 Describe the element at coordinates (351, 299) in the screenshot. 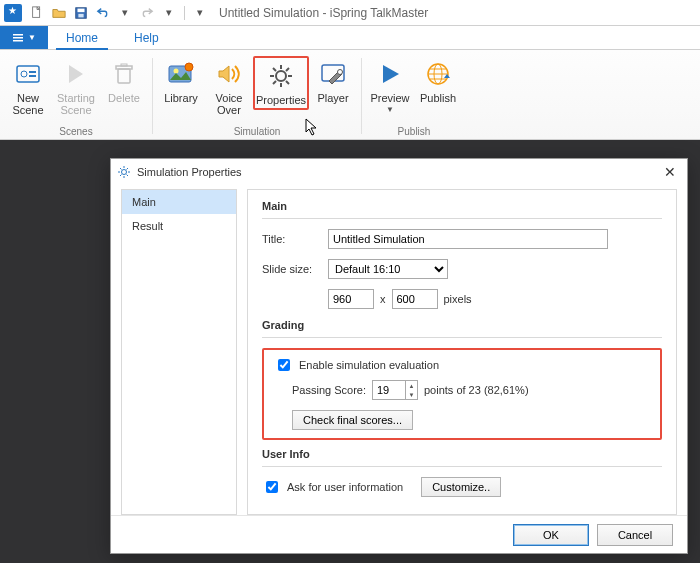

I see `width-input` at that location.